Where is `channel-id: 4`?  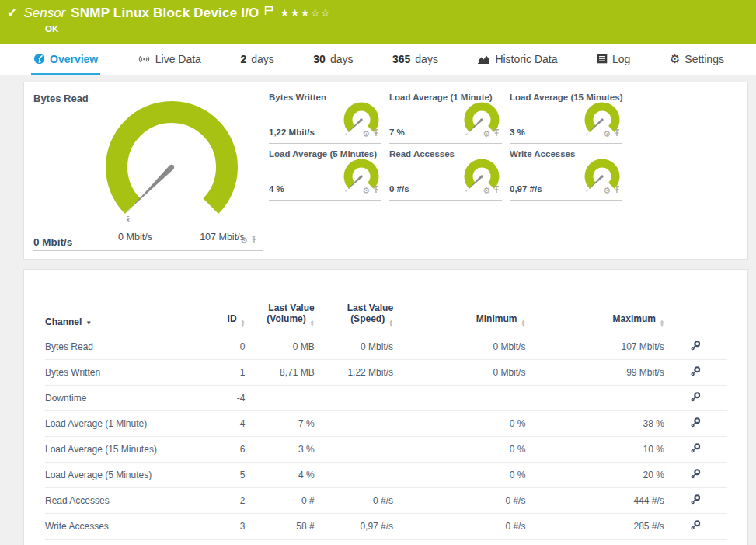 channel-id: 4 is located at coordinates (222, 424).